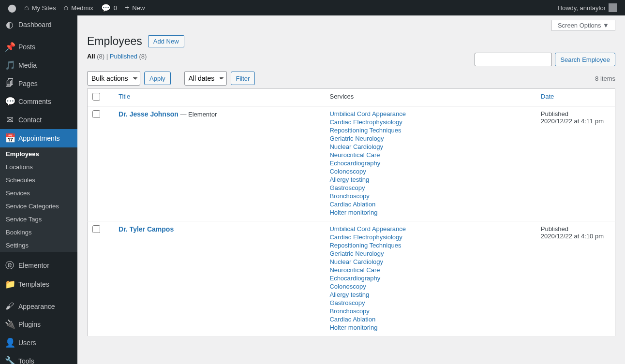  What do you see at coordinates (39, 180) in the screenshot?
I see `submenu-schedules: Schedules` at bounding box center [39, 180].